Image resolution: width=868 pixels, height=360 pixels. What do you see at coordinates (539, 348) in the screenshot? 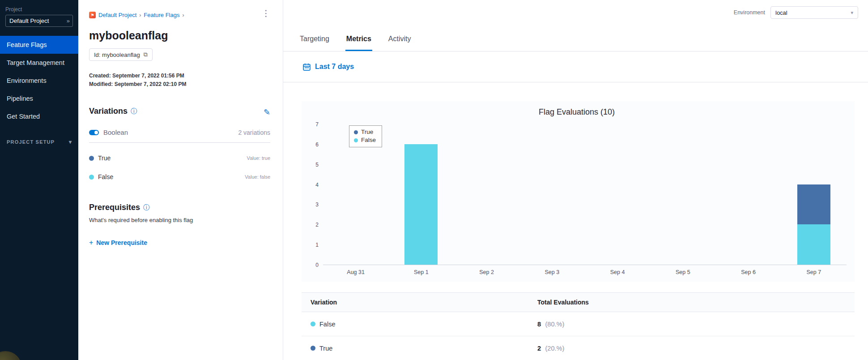
I see `table-cell-count: 2` at bounding box center [539, 348].